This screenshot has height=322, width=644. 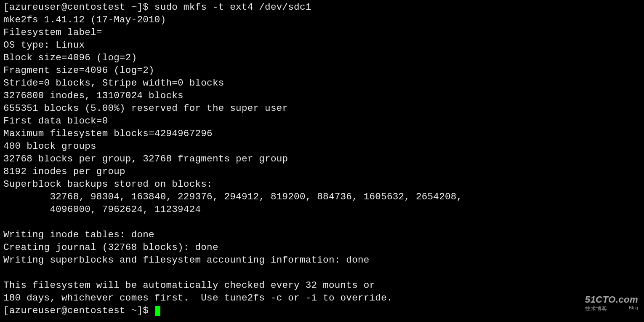 What do you see at coordinates (111, 184) in the screenshot?
I see `output-line: Superblock backups stored on blocks:` at bounding box center [111, 184].